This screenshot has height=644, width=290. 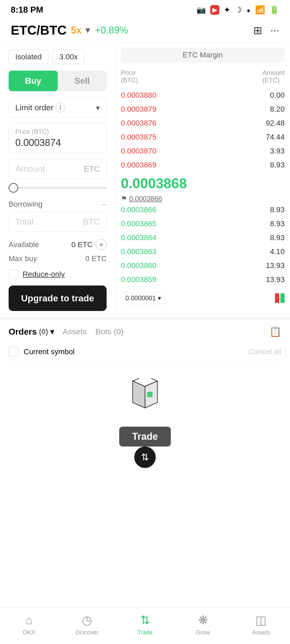 I want to click on orders-tabs: Orders (0) ▾ Assets Bots (0) 📋, so click(x=145, y=332).